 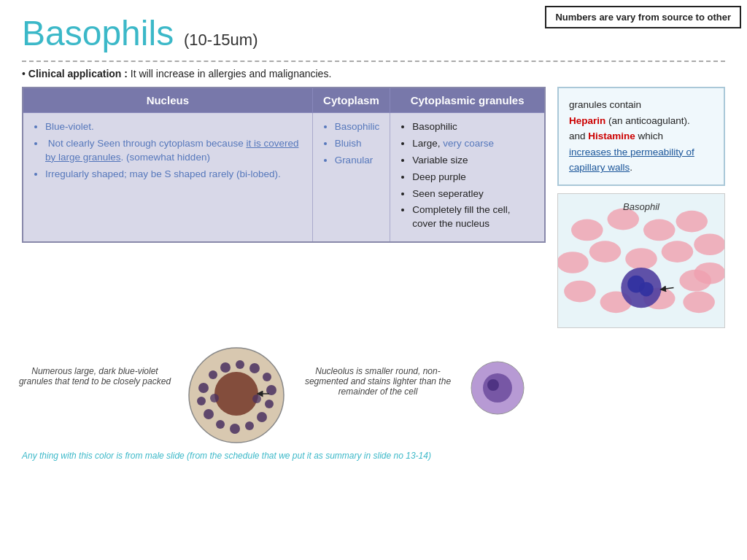 What do you see at coordinates (95, 365) in the screenshot?
I see `bottom-text-left: Numerous large, dark blue-violet granule…` at bounding box center [95, 365].